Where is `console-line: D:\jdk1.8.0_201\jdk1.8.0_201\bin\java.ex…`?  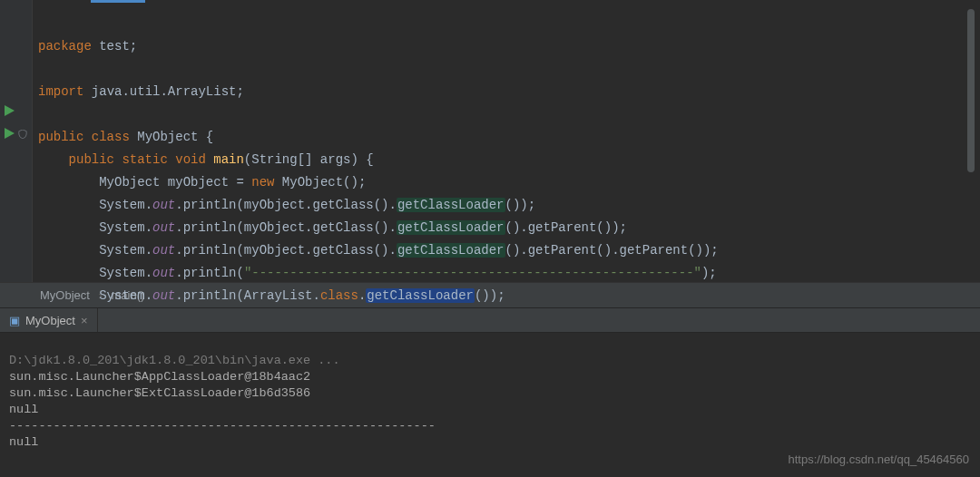 console-line: D:\jdk1.8.0_201\jdk1.8.0_201\bin\java.ex… is located at coordinates (174, 361).